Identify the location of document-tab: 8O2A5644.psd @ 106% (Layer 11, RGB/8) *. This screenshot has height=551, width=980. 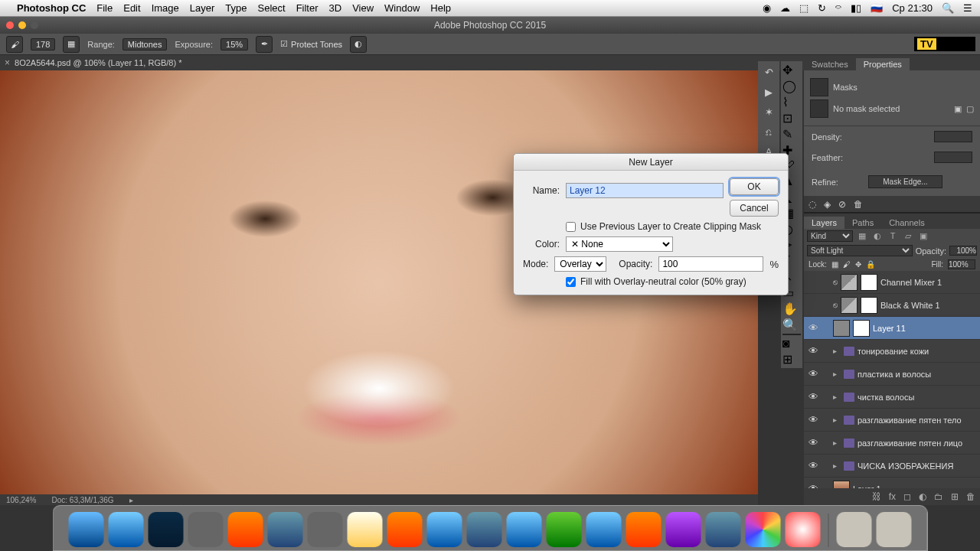
(98, 63).